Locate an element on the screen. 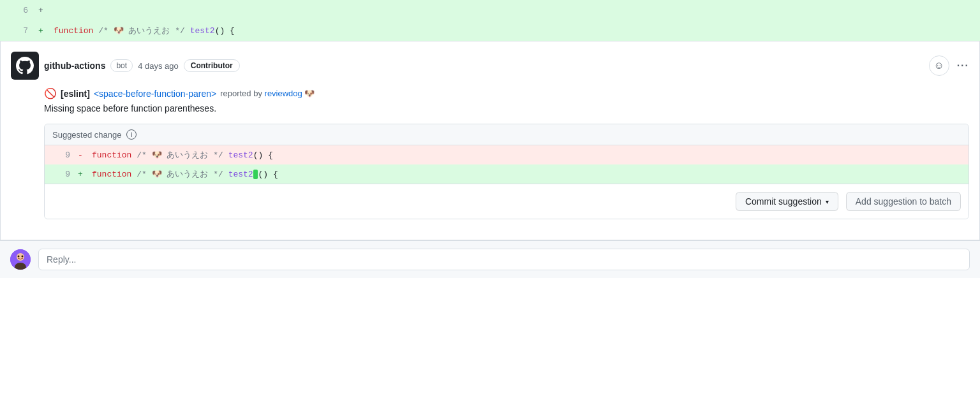  diff-removed-content: function /* 🐶 あいうえお */ test2() { is located at coordinates (182, 155).